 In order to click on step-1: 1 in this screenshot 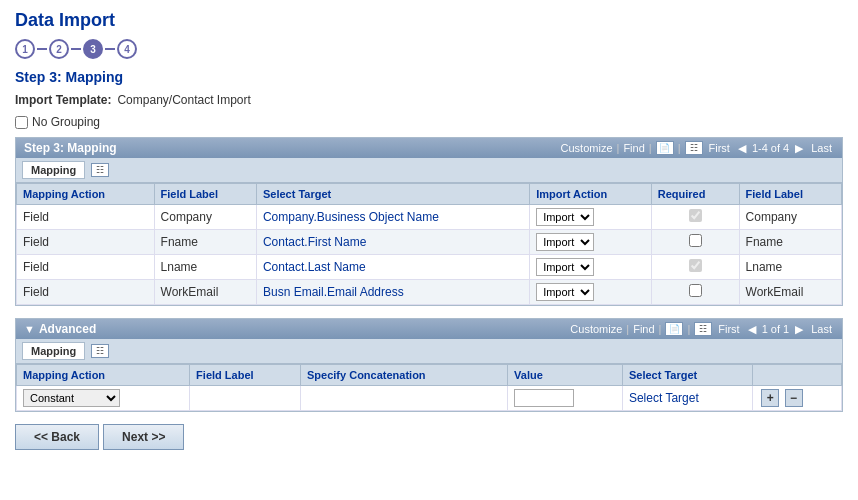, I will do `click(25, 49)`.